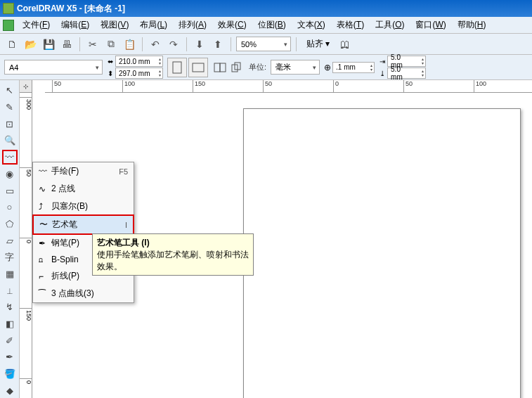 The image size is (532, 398). I want to click on table-tool: ▦, so click(10, 274).